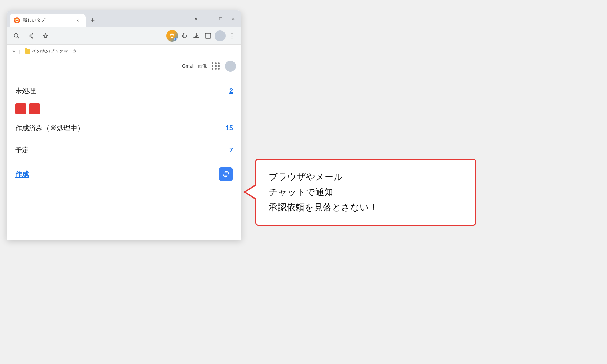 The image size is (607, 364). Describe the element at coordinates (196, 19) in the screenshot. I see `chevron-down-button: ∨` at that location.